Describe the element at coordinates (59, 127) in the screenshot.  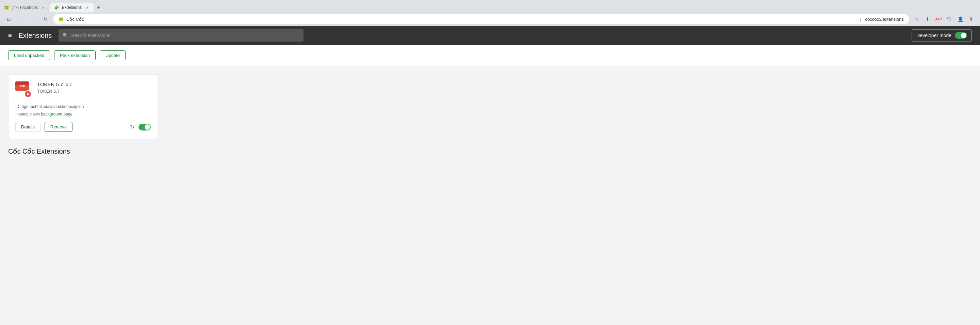
I see `remove-button: Remove` at that location.